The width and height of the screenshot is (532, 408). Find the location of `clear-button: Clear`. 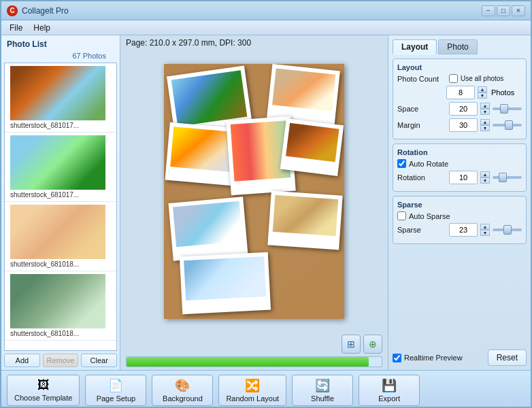

clear-button: Clear is located at coordinates (99, 360).